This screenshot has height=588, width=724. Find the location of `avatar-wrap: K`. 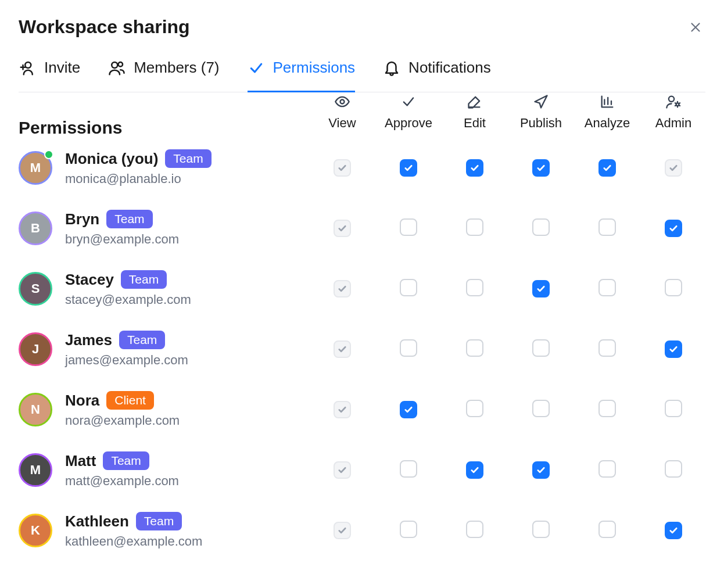

avatar-wrap: K is located at coordinates (35, 530).